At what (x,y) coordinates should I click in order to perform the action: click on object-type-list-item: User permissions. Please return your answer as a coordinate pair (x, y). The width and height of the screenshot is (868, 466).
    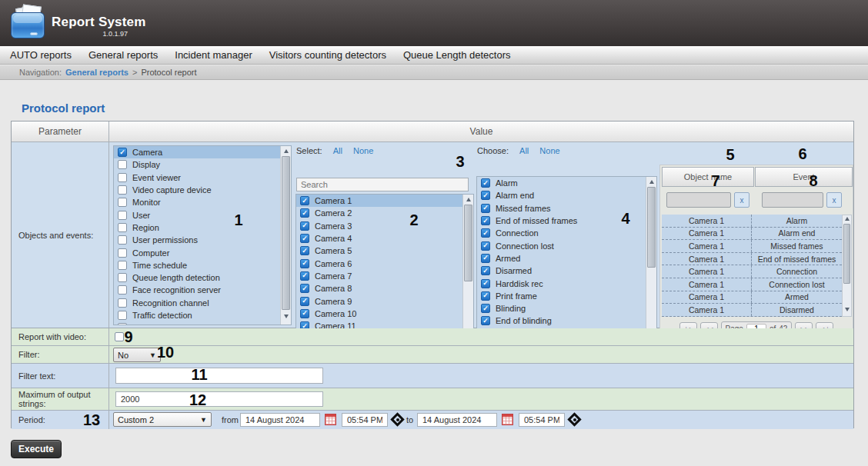
    Looking at the image, I should click on (197, 240).